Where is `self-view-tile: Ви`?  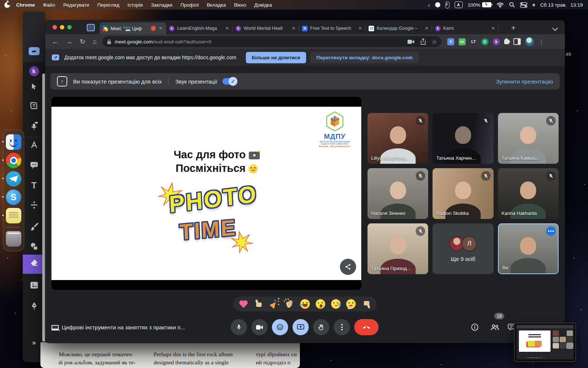
self-view-tile: Ви is located at coordinates (528, 249).